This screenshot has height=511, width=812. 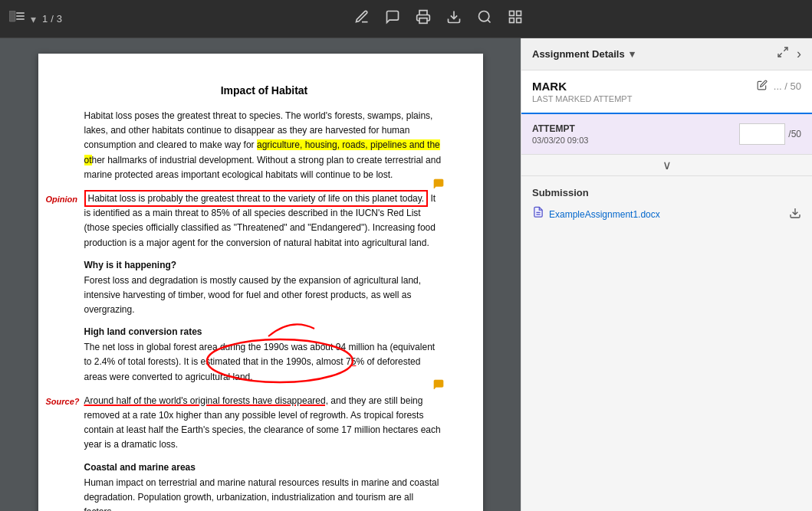 I want to click on submission-label: Submission, so click(x=667, y=193).